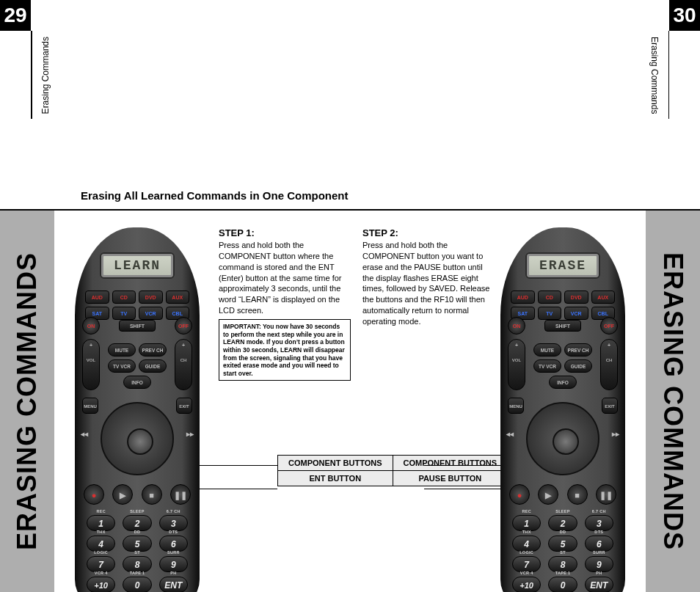 The height and width of the screenshot is (592, 700). What do you see at coordinates (137, 382) in the screenshot?
I see `info-button: INFO` at bounding box center [137, 382].